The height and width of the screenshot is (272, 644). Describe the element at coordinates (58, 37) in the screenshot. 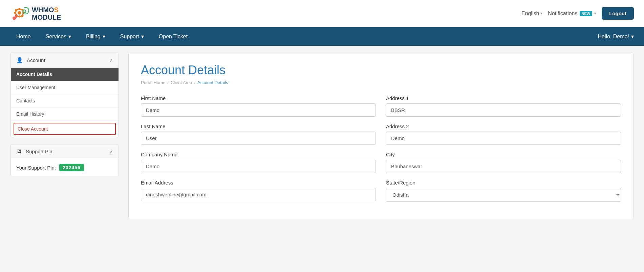

I see `nav-services: Services ▾` at that location.